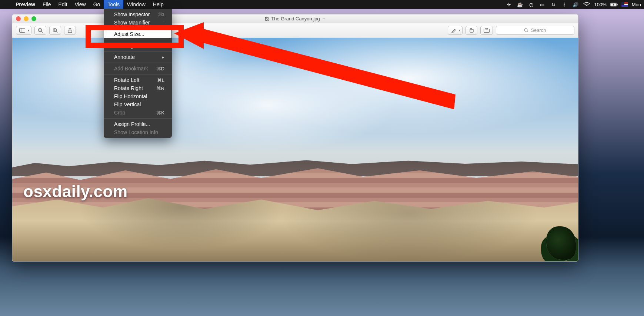 This screenshot has height=316, width=644. I want to click on menu-item-annotate: Annotate, so click(138, 57).